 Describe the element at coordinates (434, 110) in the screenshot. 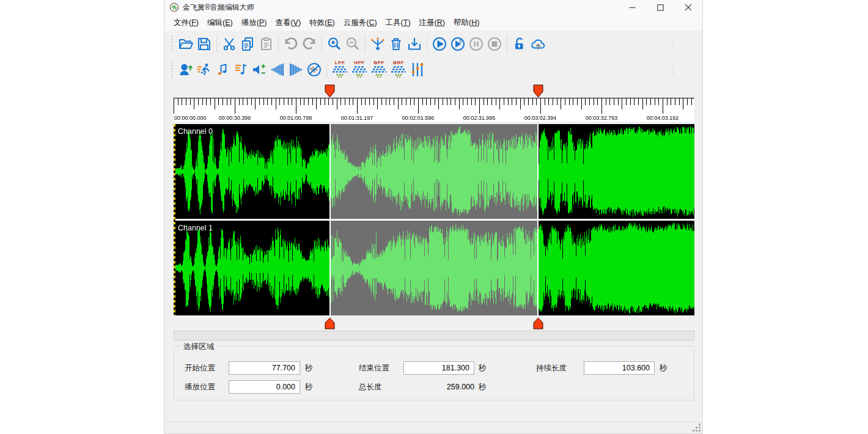

I see `timeline-ruler` at that location.